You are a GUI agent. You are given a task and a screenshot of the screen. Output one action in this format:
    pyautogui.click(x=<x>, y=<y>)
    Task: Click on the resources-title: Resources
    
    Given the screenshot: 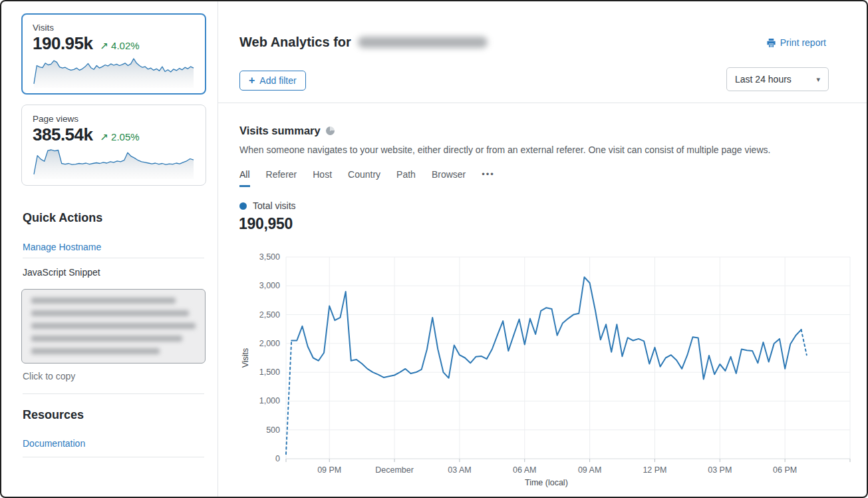 What is the action you would take?
    pyautogui.click(x=53, y=415)
    